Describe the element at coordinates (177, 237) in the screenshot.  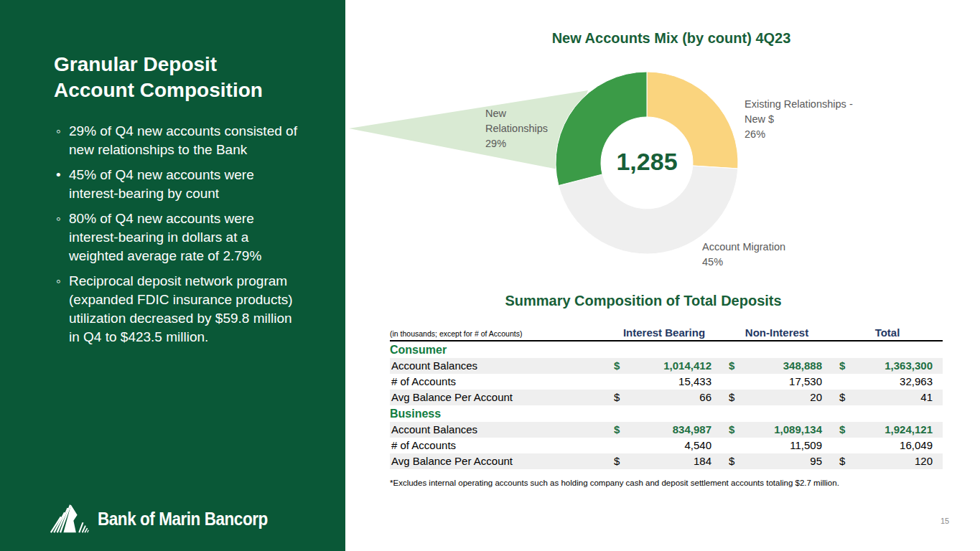
I see `bullet-item: ◦80% of Q4 new accounts wereinterest-bea…` at that location.